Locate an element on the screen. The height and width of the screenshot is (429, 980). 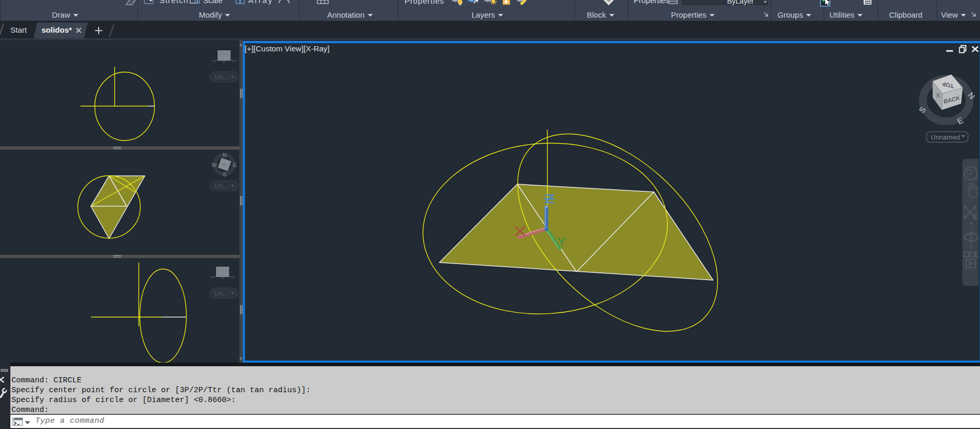
svg-text: E is located at coordinates (235, 165).